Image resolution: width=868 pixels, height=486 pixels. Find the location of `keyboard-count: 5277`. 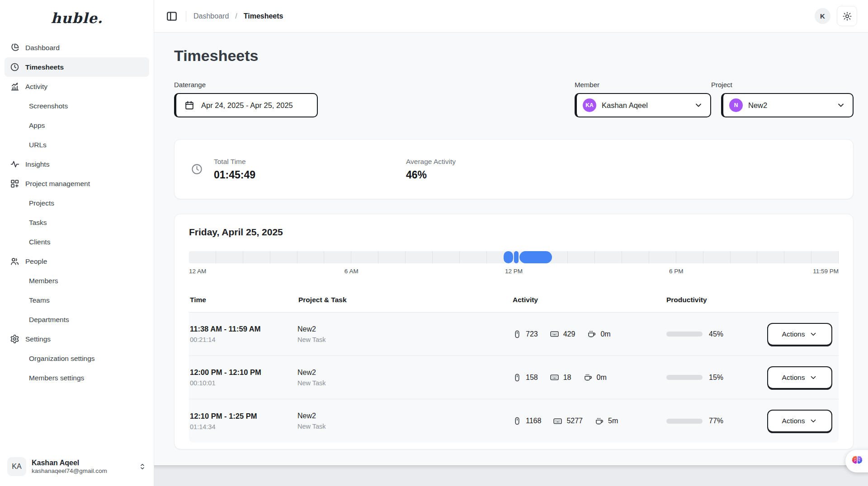

keyboard-count: 5277 is located at coordinates (575, 421).